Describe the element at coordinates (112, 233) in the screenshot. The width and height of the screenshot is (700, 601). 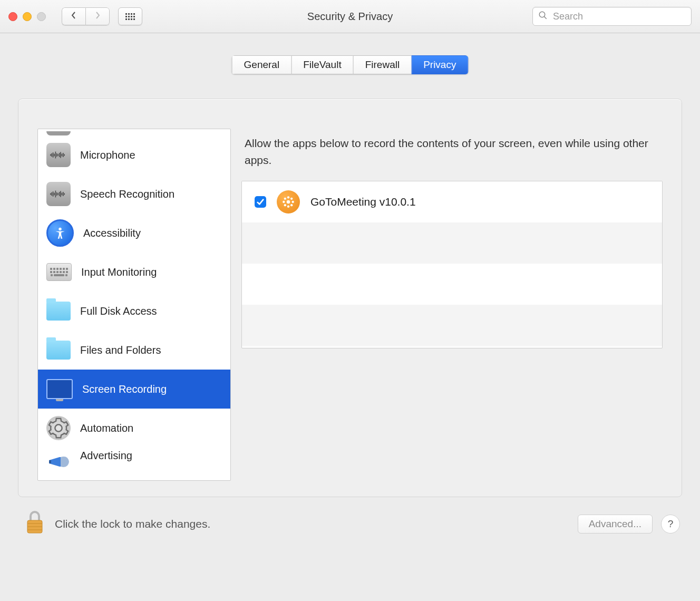
I see `sidebar-item-label: Accessibility` at that location.